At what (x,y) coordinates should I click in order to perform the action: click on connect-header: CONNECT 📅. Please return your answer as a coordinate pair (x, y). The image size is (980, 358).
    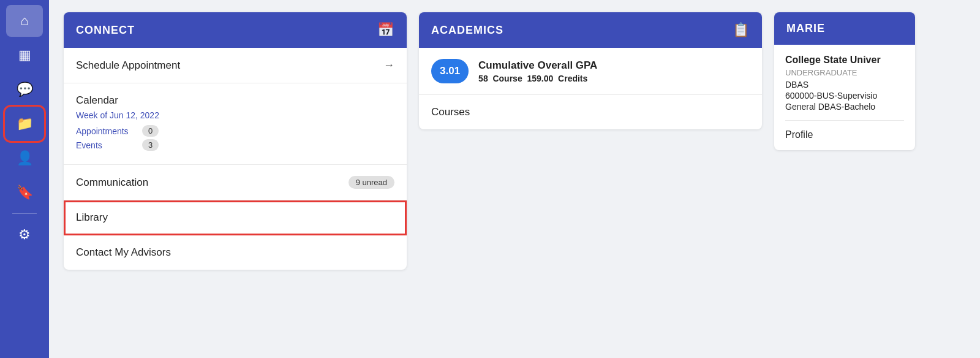
    Looking at the image, I should click on (235, 30).